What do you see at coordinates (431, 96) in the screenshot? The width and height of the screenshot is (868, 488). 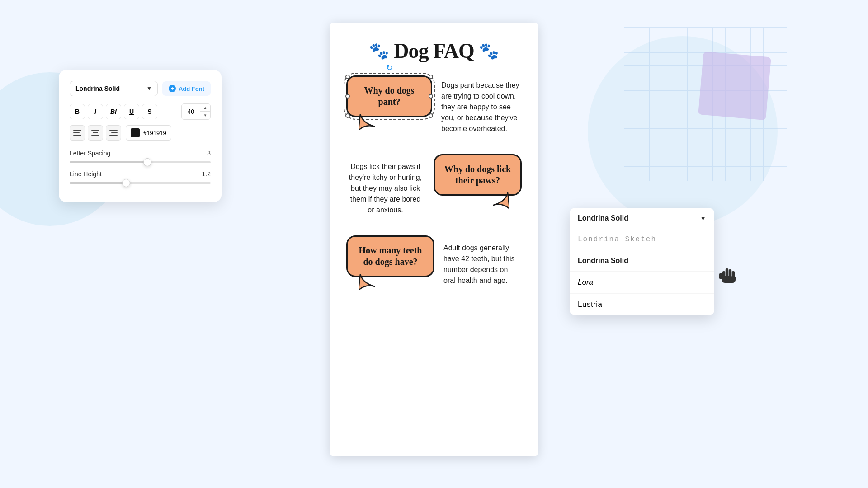 I see `selection-handle-mr` at bounding box center [431, 96].